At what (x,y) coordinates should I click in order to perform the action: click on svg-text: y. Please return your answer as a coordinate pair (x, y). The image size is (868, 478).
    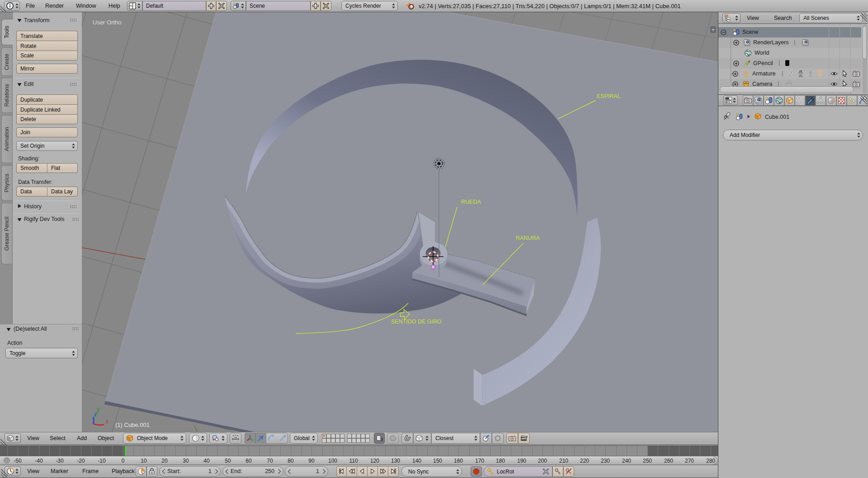
    Looking at the image, I should click on (98, 409).